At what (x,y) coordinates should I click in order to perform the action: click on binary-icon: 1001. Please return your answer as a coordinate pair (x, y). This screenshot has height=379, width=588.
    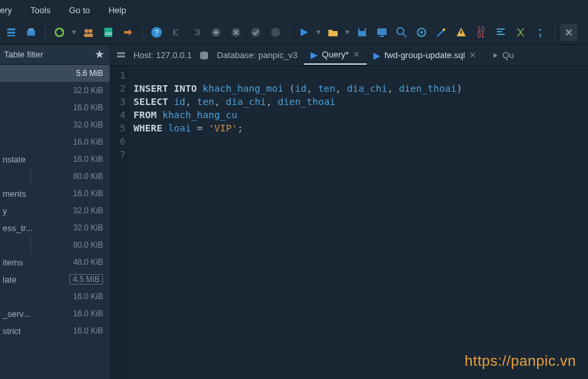
    Looking at the image, I should click on (481, 32).